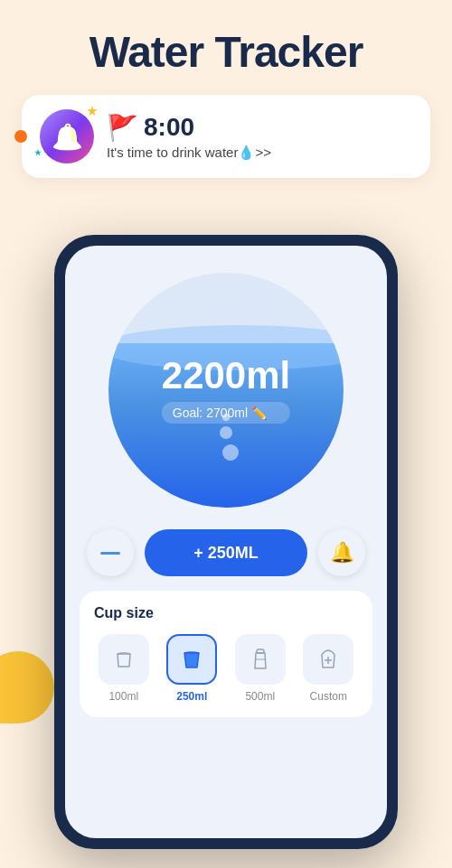  Describe the element at coordinates (124, 659) in the screenshot. I see `cup-100ml-icon` at that location.